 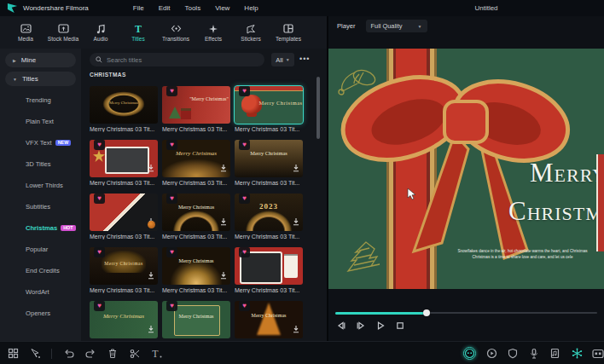 What do you see at coordinates (319, 194) in the screenshot?
I see `grid-scrollbar` at bounding box center [319, 194].